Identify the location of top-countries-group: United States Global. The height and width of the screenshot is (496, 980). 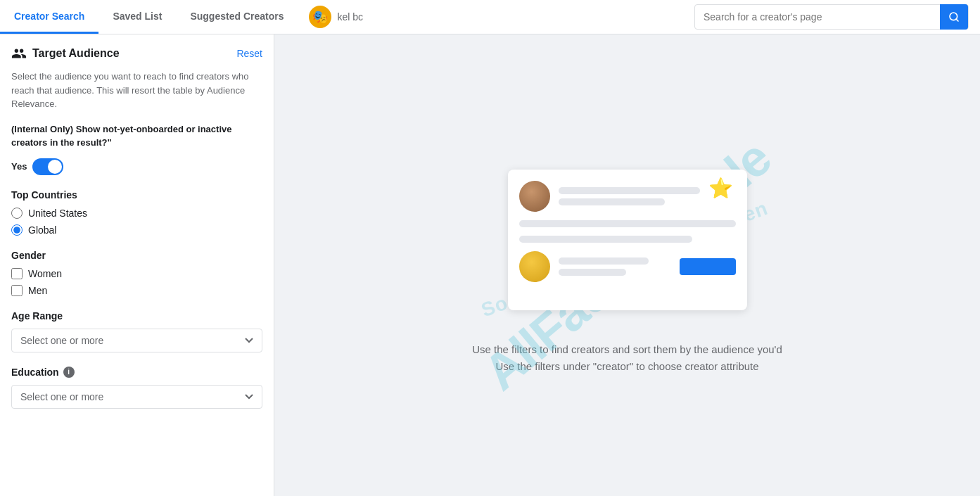
(136, 222).